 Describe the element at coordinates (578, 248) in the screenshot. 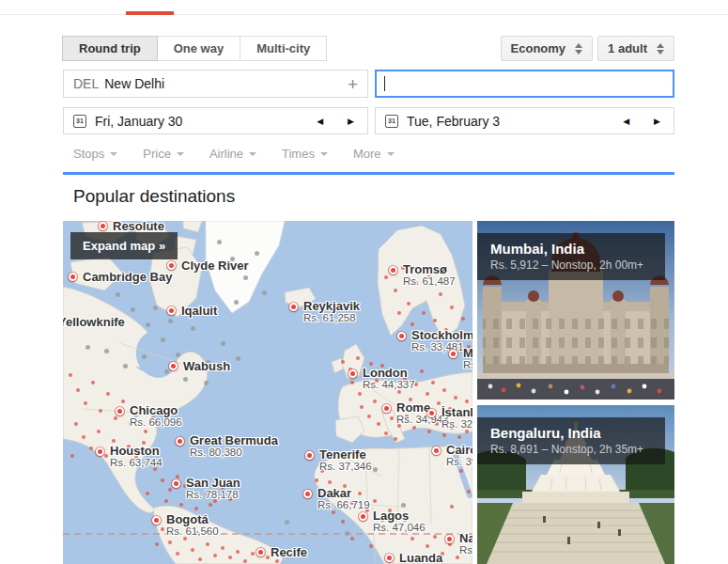

I see `card-destination-name: Mumbai, India` at that location.